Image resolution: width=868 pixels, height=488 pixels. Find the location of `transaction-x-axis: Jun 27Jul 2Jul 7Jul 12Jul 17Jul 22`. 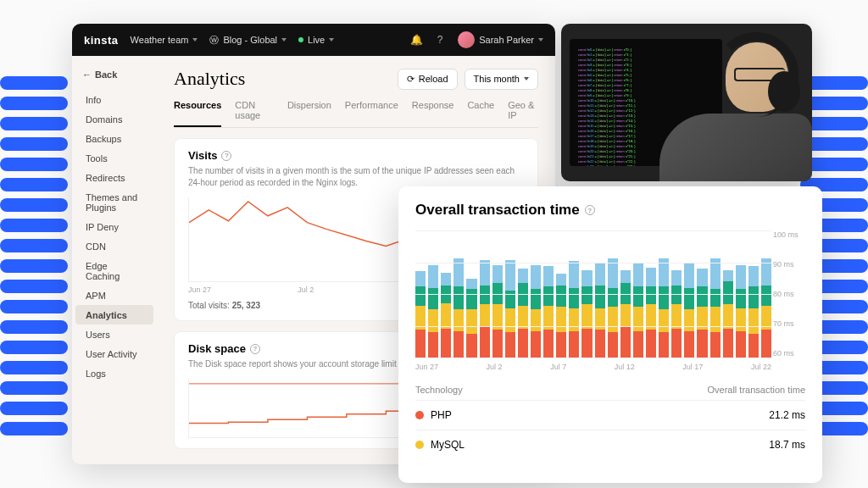

transaction-x-axis: Jun 27Jul 2Jul 7Jul 12Jul 17Jul 22 is located at coordinates (610, 367).